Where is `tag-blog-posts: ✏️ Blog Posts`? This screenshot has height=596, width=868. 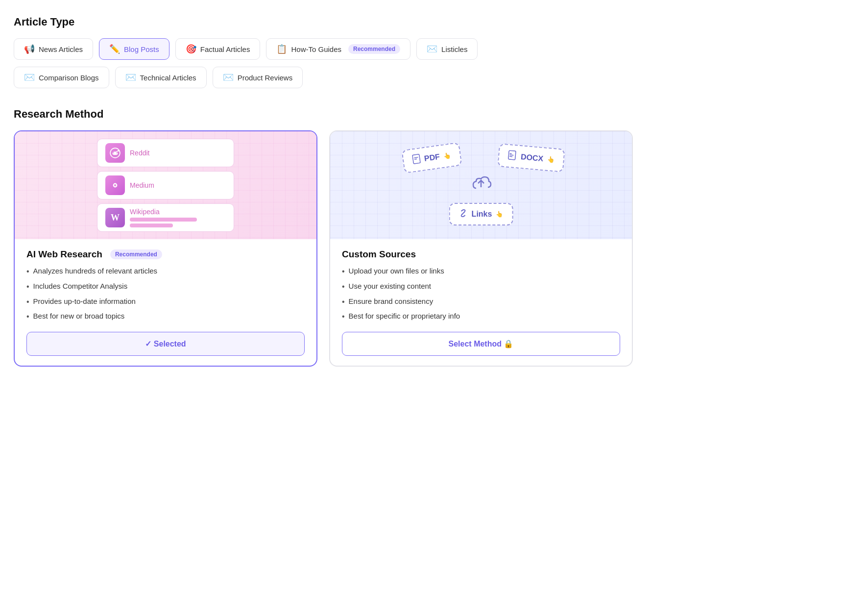 tag-blog-posts: ✏️ Blog Posts is located at coordinates (134, 49).